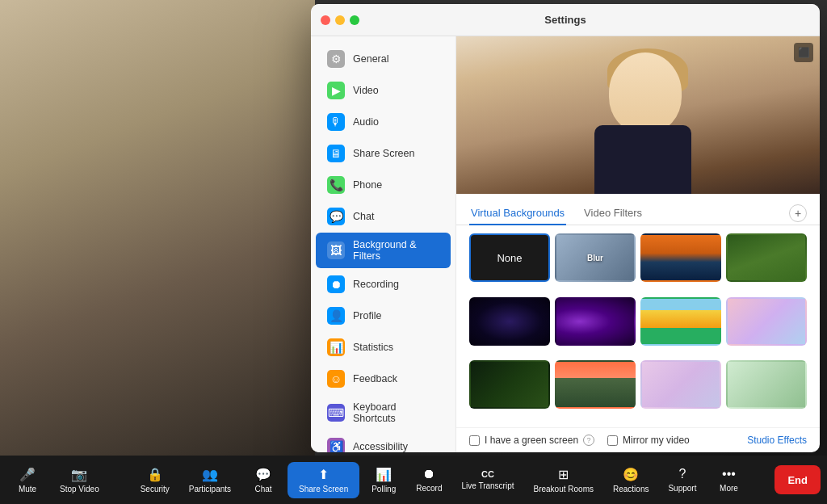  Describe the element at coordinates (384, 480) in the screenshot. I see `toolbar-polling-button: 📊 Polling` at that location.